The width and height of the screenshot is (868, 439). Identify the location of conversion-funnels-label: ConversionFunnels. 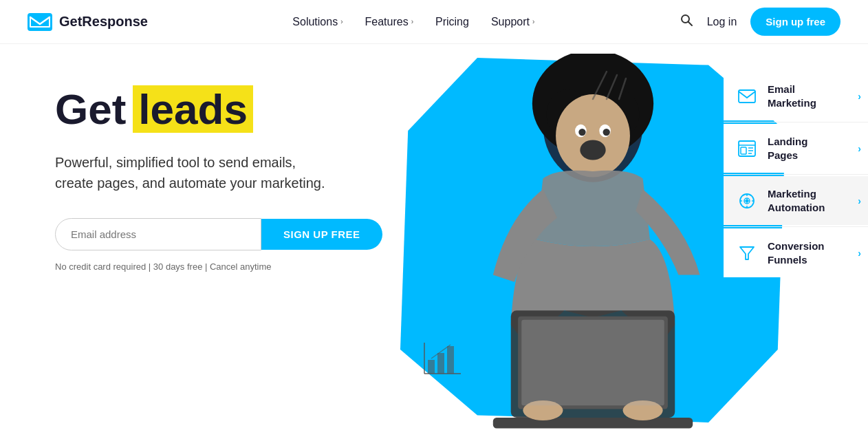
(796, 253).